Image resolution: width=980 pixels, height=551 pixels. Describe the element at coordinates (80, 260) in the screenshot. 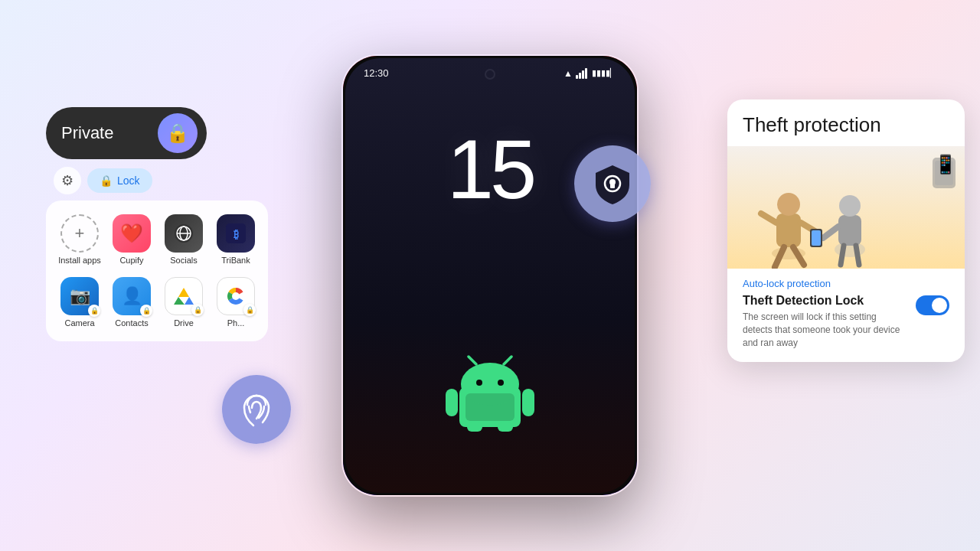

I see `app-label-install: Install apps` at that location.